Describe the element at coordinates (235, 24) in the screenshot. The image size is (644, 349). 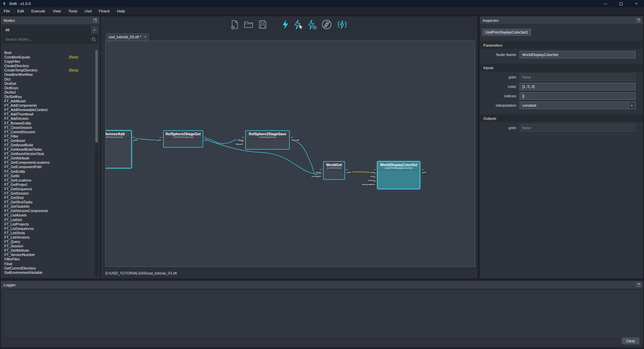
I see `new-graph-icon` at that location.